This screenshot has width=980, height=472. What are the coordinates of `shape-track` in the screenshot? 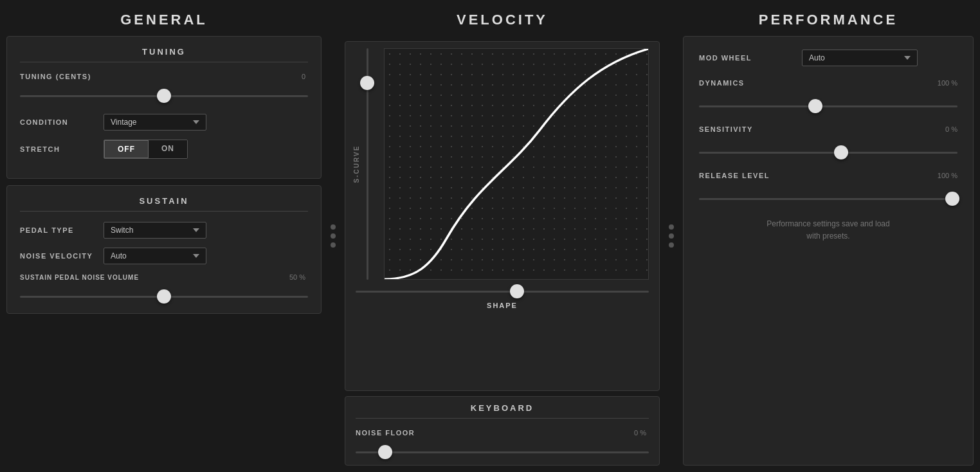 It's located at (502, 292).